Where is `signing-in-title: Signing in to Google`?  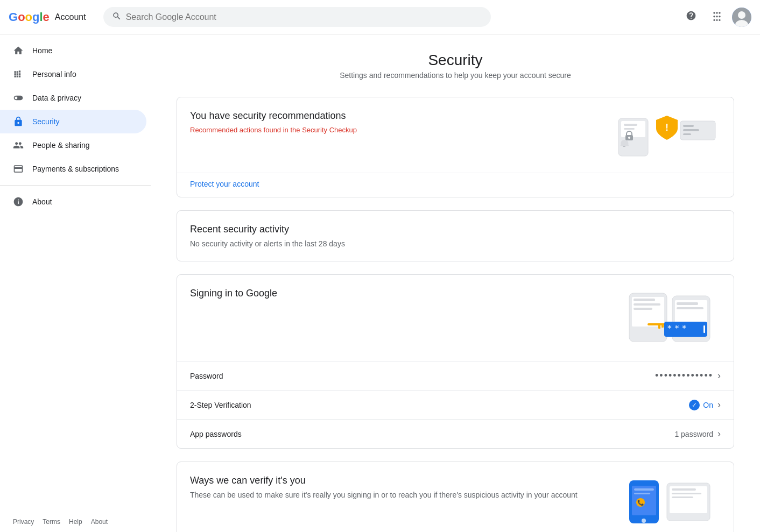 signing-in-title: Signing in to Google is located at coordinates (234, 294).